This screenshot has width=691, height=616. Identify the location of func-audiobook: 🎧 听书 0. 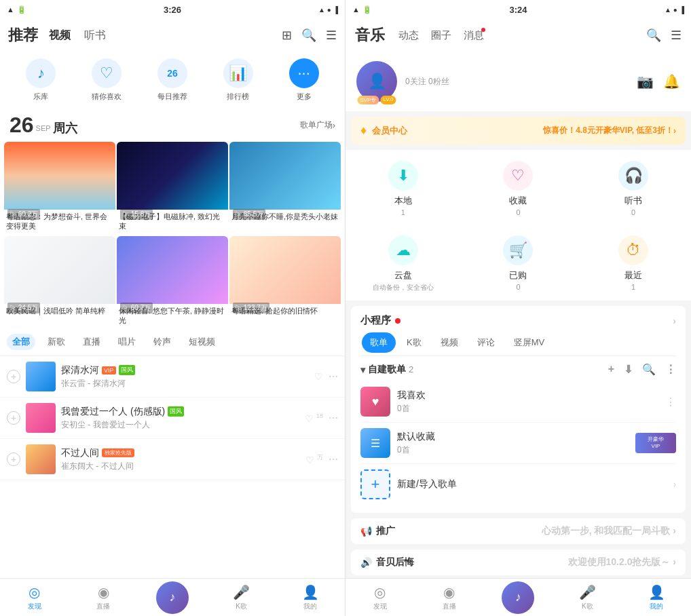
(633, 187).